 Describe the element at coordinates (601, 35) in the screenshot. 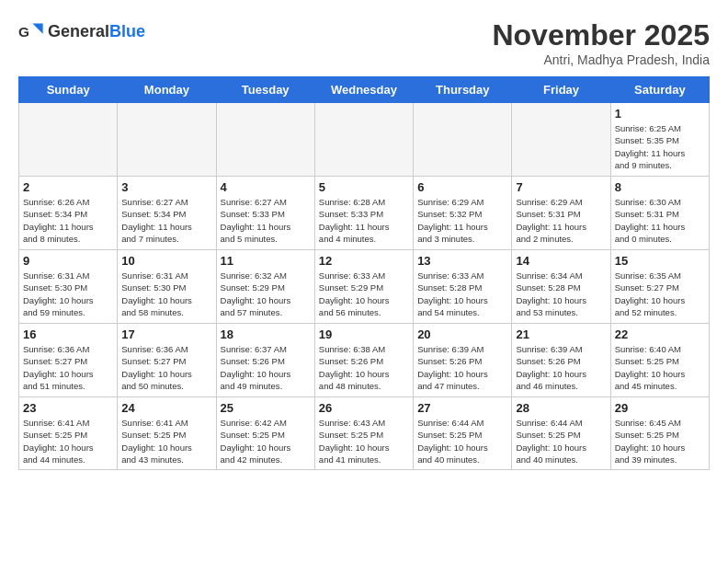

I see `month-title: November 2025` at that location.